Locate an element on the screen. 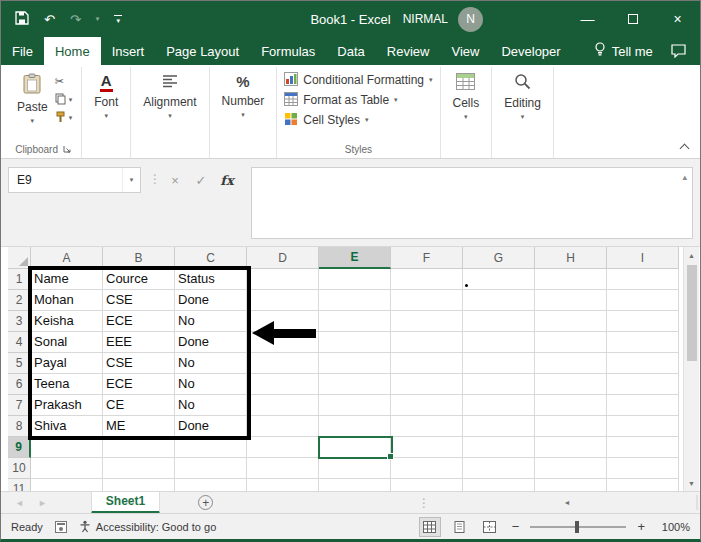 The height and width of the screenshot is (542, 701). minimize-button: — is located at coordinates (588, 19).